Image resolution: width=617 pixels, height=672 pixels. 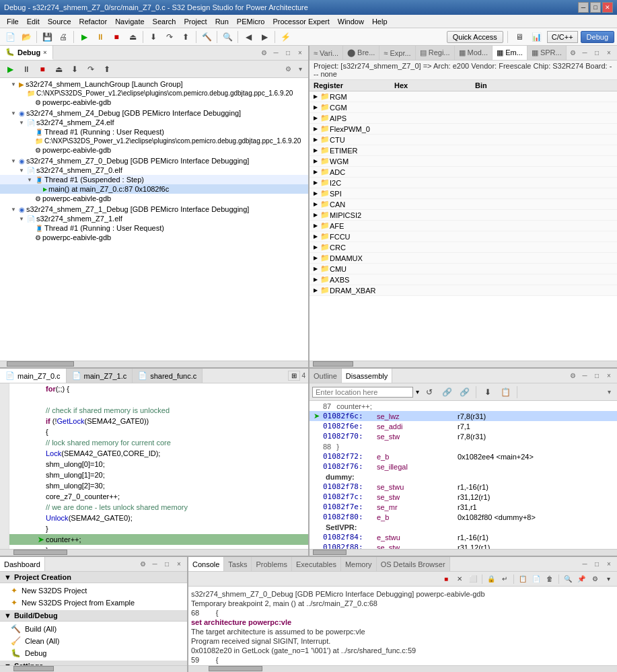 What do you see at coordinates (227, 37) in the screenshot?
I see `toolbar-search: 🔍` at bounding box center [227, 37].